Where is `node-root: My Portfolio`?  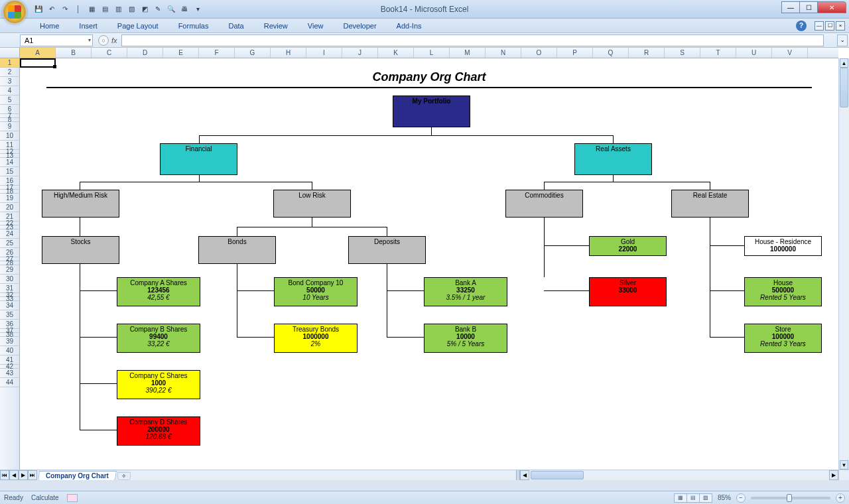 node-root: My Portfolio is located at coordinates (431, 111).